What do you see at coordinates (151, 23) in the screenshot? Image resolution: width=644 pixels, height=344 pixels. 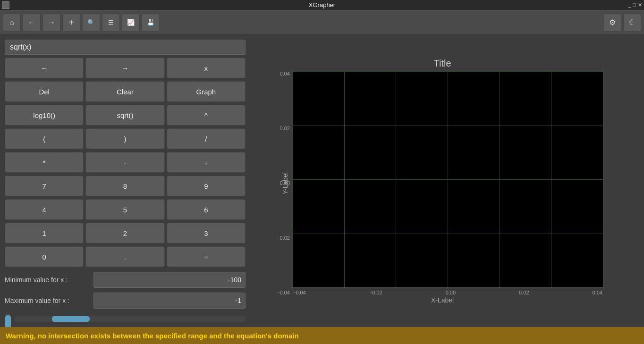 I see `save-button: 💾` at bounding box center [151, 23].